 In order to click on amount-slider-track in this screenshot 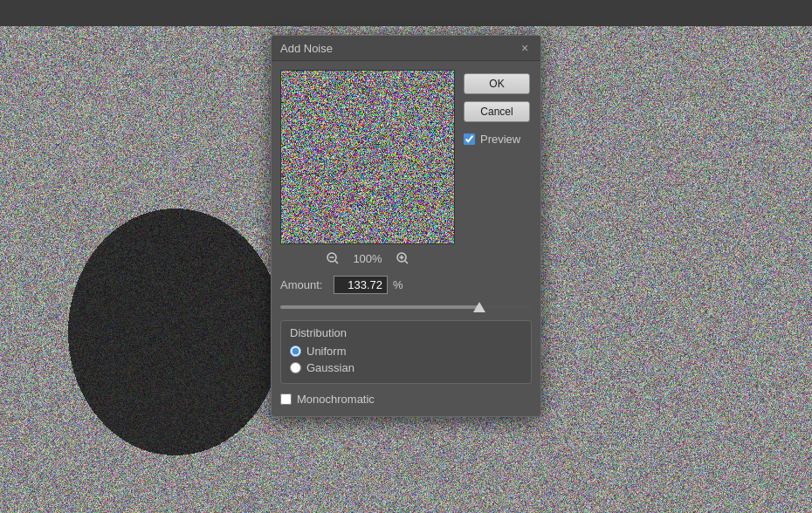, I will do `click(406, 307)`.